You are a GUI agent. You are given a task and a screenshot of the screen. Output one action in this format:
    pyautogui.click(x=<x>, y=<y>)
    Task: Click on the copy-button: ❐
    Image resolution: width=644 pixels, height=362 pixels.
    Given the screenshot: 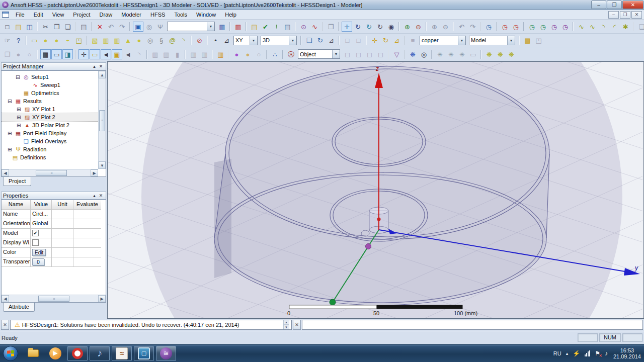 What is the action you would take?
    pyautogui.click(x=56, y=27)
    